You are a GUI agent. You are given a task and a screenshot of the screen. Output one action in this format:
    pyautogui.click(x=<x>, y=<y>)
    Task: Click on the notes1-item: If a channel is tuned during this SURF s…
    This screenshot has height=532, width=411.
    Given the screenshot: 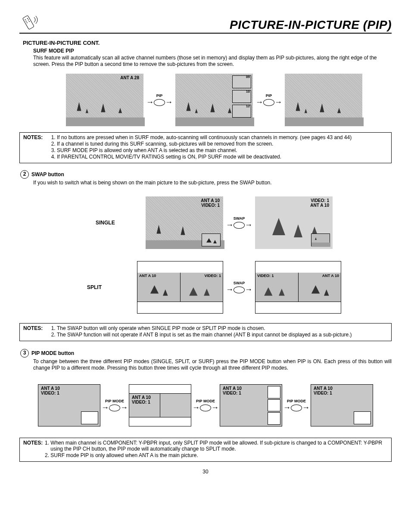 What is the action you would take?
    pyautogui.click(x=204, y=144)
    